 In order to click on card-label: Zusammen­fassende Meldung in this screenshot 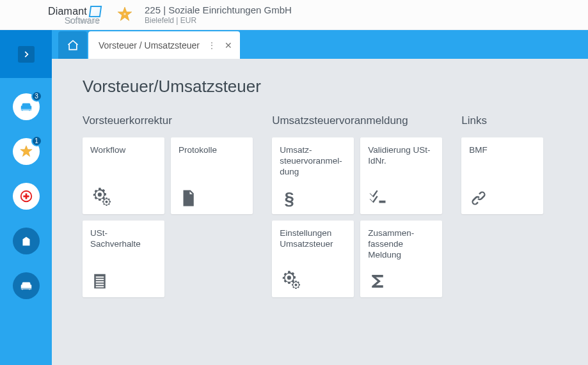, I will do `click(401, 244)`.